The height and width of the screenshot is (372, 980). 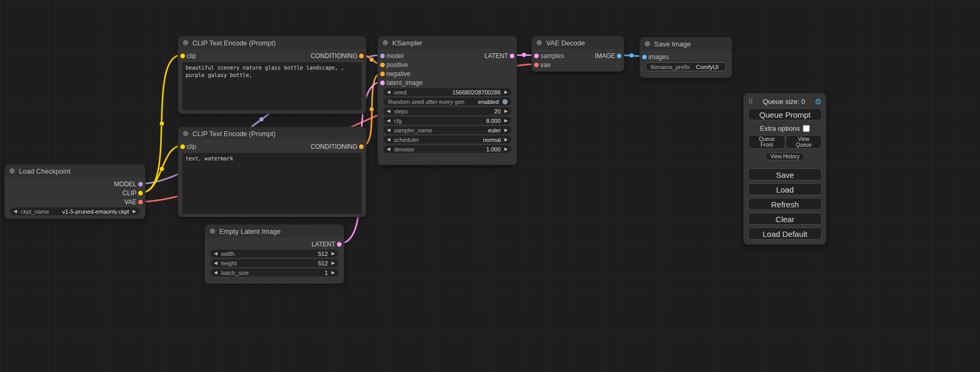 I want to click on toggle-dot-icon, so click(x=505, y=102).